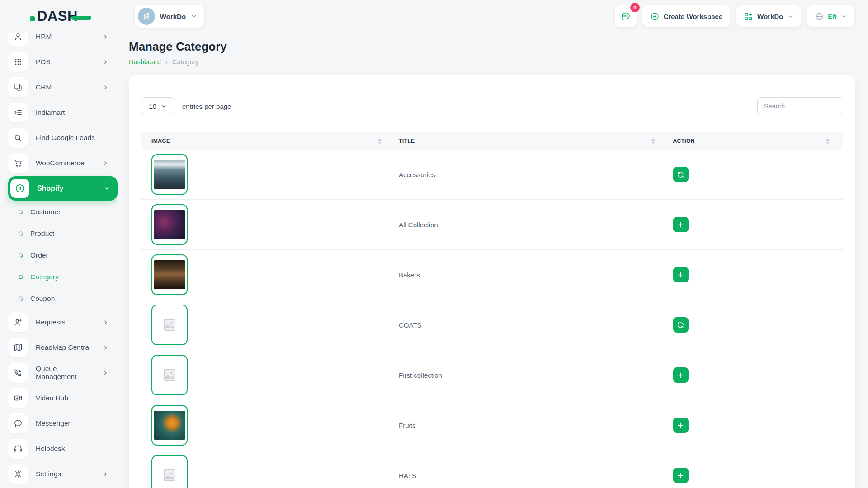  Describe the element at coordinates (63, 474) in the screenshot. I see `sidebar-item-settings: Settings` at that location.